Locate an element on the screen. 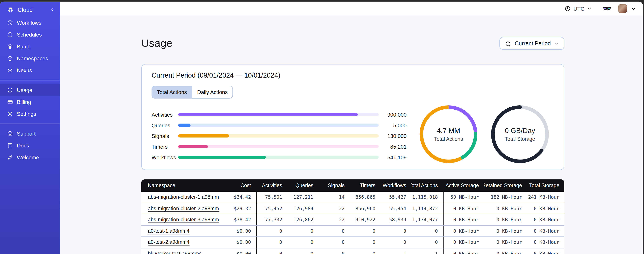 This screenshot has height=254, width=644. sidebar-item-schedules: Schedules is located at coordinates (30, 35).